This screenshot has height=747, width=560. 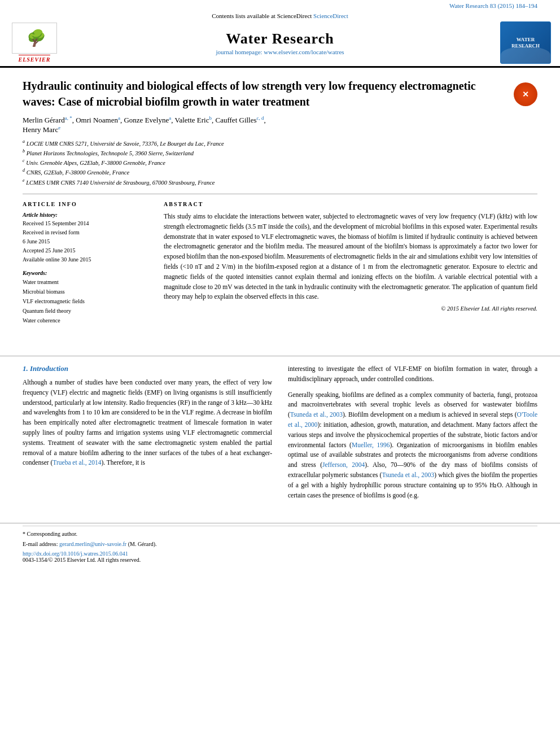 I want to click on author-4-prefix: , Valette Eric, so click(x=190, y=120).